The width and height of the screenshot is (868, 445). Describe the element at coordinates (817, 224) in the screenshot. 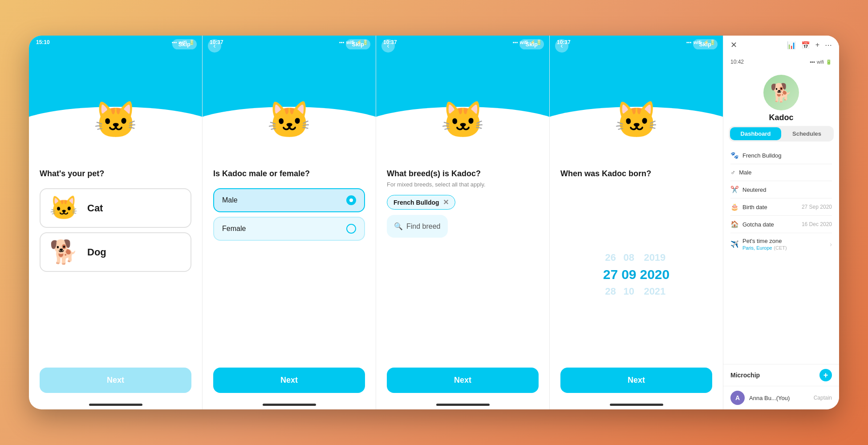

I see `gotcha-value: 16 Dec 2020` at that location.